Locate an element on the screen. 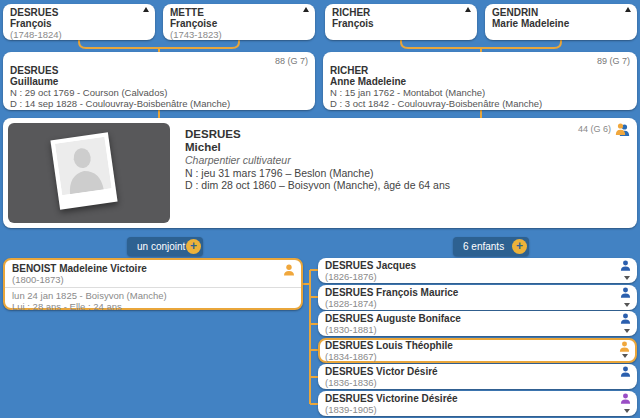 Image resolution: width=640 pixels, height=418 pixels. child-years: (1836-1836) is located at coordinates (469, 382).